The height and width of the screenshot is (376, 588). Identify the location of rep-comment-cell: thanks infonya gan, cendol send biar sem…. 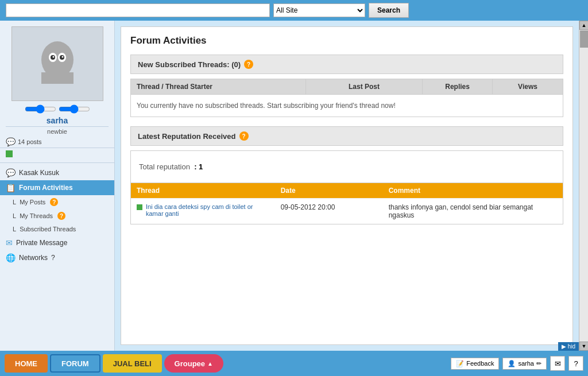
(473, 211).